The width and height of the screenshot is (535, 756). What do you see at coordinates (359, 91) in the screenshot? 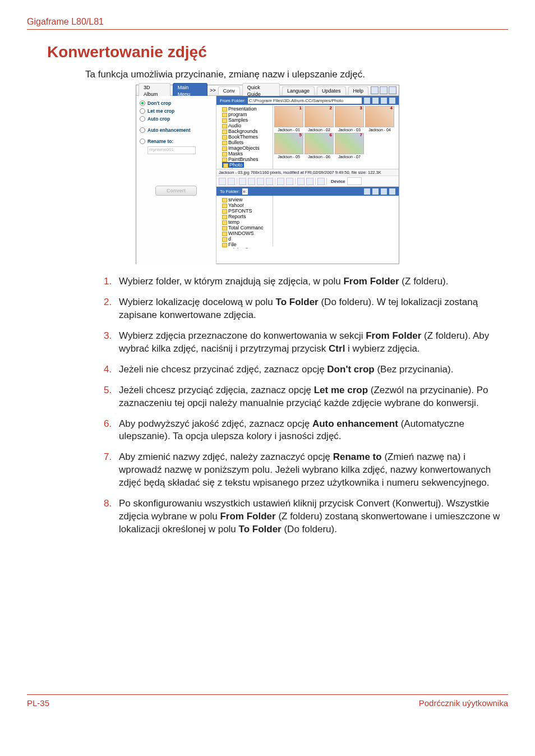
I see `help-tab: Help` at bounding box center [359, 91].